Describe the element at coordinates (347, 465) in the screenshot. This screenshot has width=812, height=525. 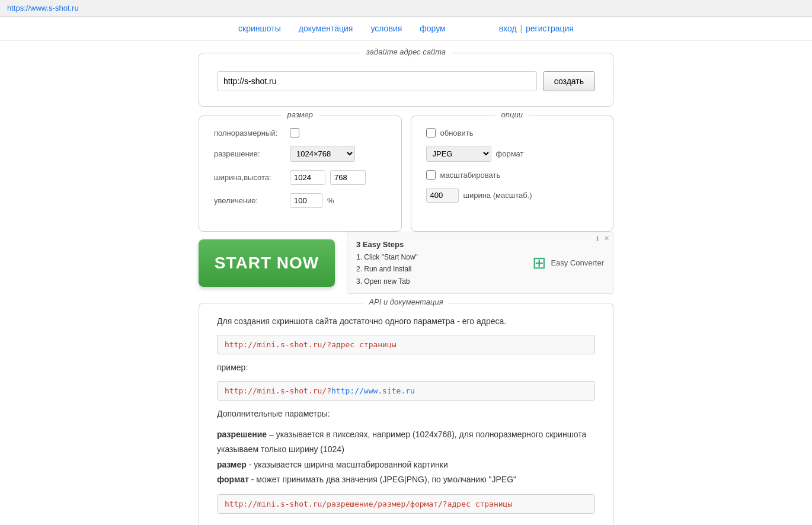
I see `param2-desc: - указывается ширина масштабированной ка…` at that location.